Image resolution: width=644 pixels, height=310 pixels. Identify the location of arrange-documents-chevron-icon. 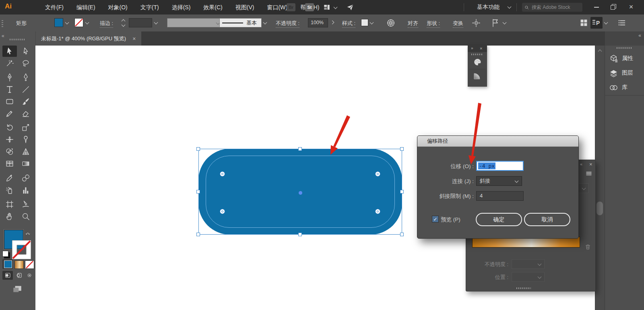
(336, 7).